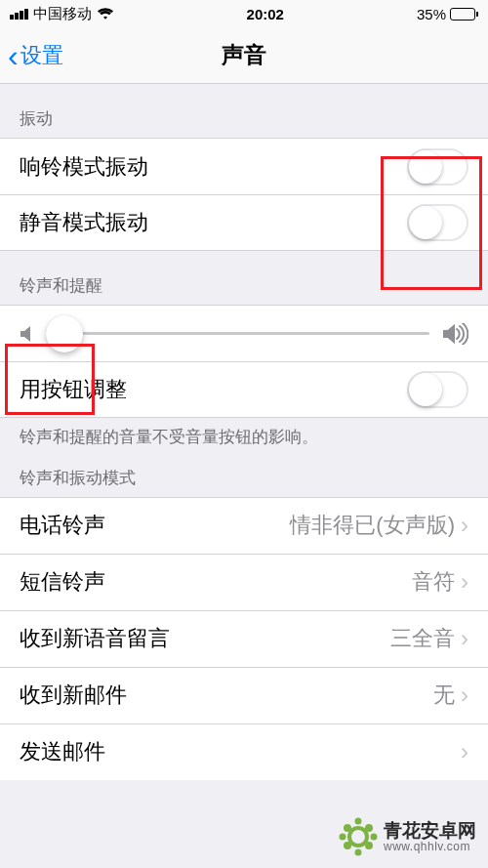  I want to click on watermark-name: 青花安卓网, so click(429, 831).